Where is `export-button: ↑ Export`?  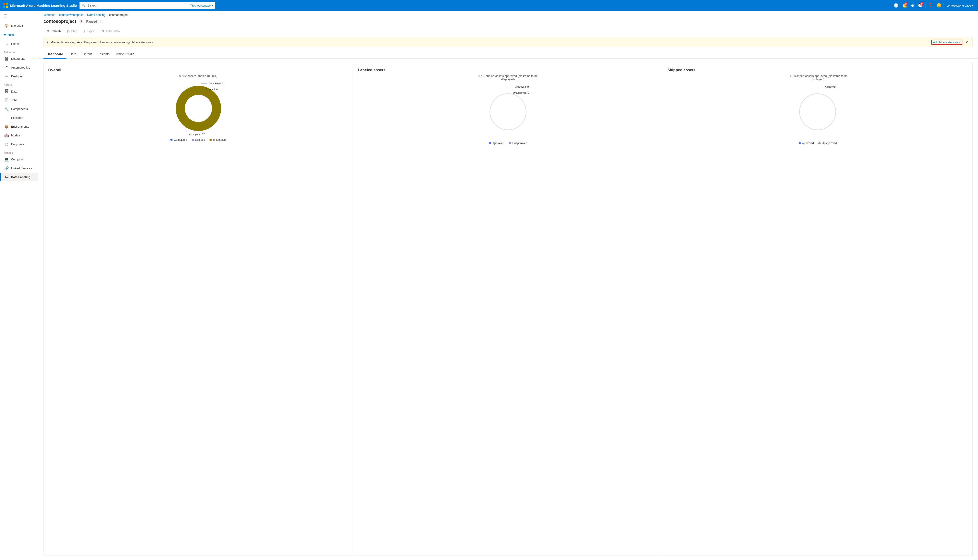
export-button: ↑ Export is located at coordinates (90, 31).